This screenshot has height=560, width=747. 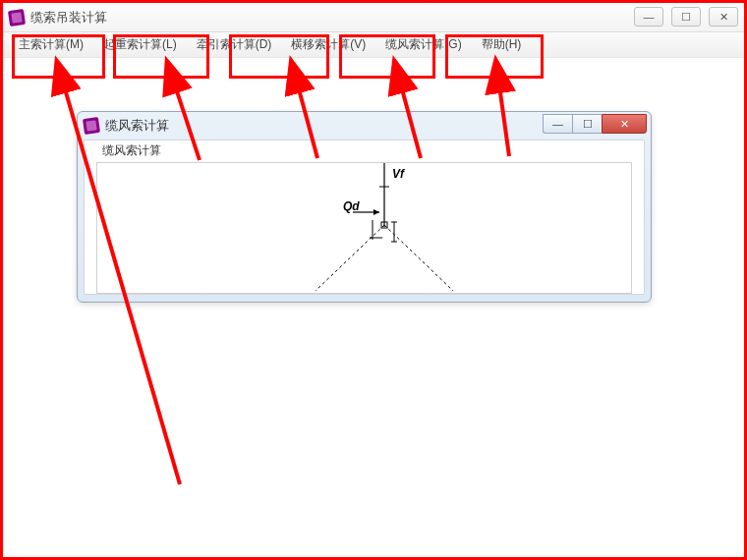 I want to click on diagram-label-vf: Vf, so click(x=399, y=174).